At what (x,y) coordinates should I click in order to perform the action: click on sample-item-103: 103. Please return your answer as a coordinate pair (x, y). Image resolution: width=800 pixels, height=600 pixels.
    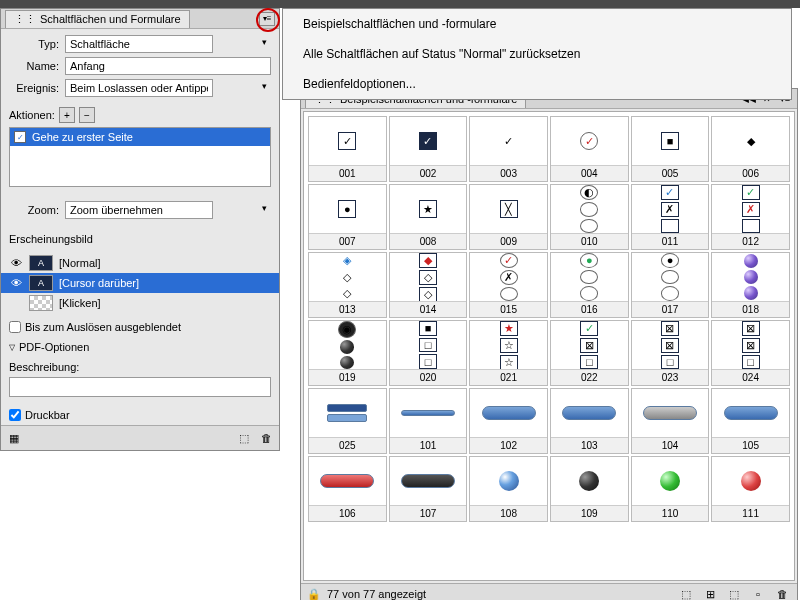
    Looking at the image, I should click on (590, 421).